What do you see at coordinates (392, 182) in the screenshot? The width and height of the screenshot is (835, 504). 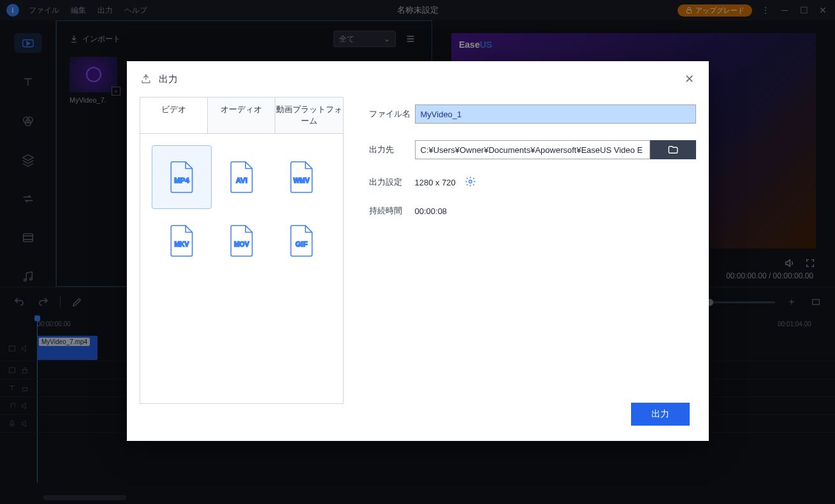 I see `label-settings: 出力設定` at bounding box center [392, 182].